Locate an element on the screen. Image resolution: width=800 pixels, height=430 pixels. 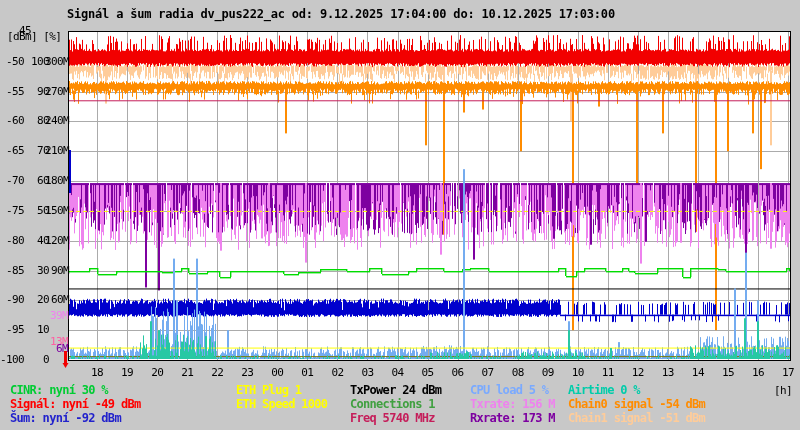
legend-item: Txrate: 156 M is located at coordinates (512, 404).